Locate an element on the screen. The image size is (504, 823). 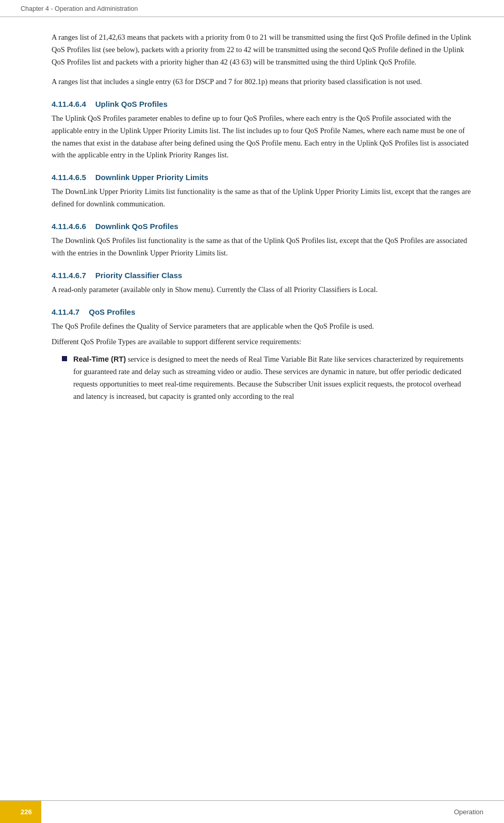
section-4-11-4-7-body2: Different QoS Profile Types are availabl… is located at coordinates (262, 342).